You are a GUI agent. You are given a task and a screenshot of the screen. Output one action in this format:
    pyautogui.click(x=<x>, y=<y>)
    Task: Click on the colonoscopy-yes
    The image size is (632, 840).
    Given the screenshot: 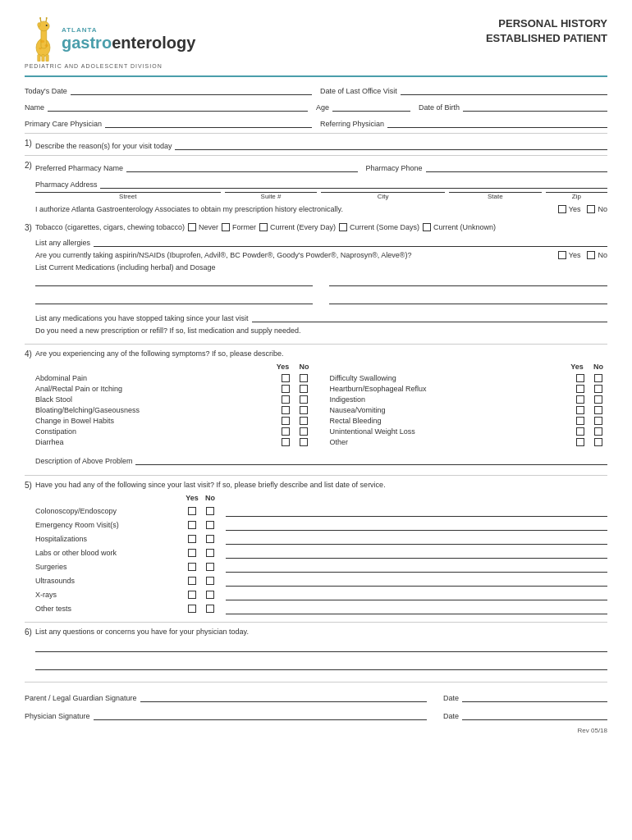 What is the action you would take?
    pyautogui.click(x=192, y=511)
    